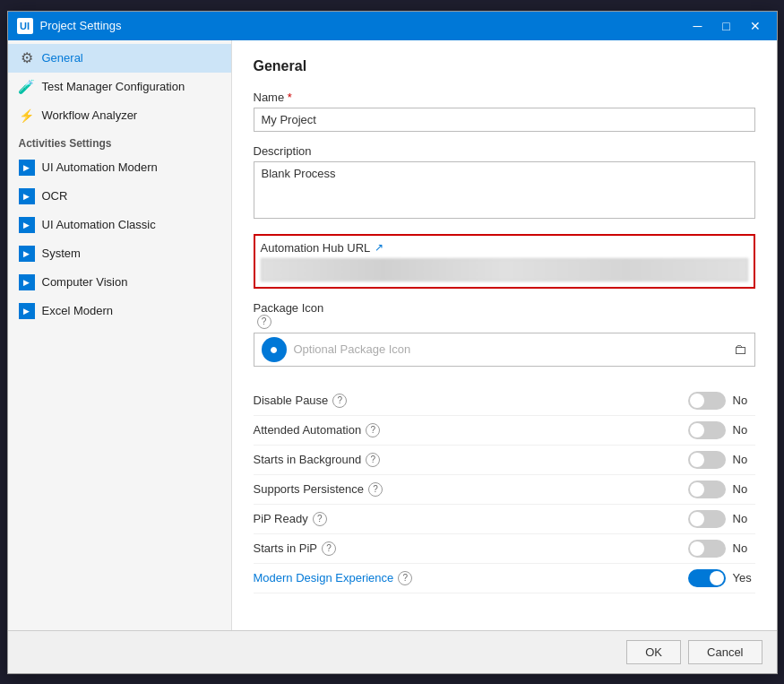  Describe the element at coordinates (27, 58) in the screenshot. I see `gear-icon: ⚙` at that location.